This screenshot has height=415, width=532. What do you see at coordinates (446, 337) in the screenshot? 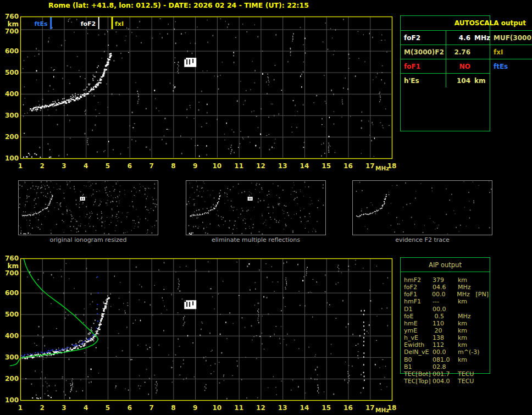
I see `aip-table-row: h_vE138km` at bounding box center [446, 337].